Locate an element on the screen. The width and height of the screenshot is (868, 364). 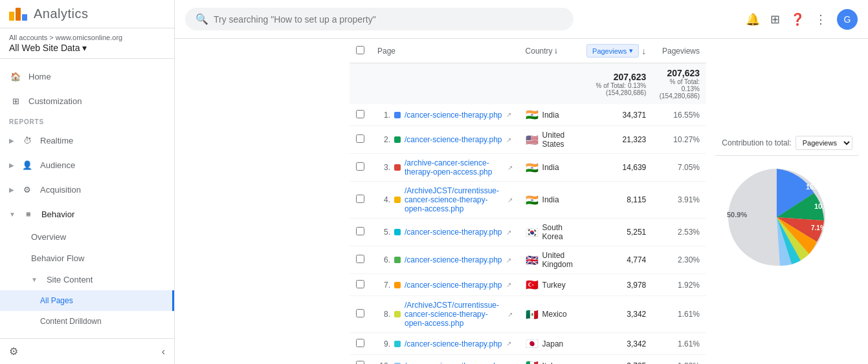
sidebar-item-home: 🏠 Home is located at coordinates (87, 76).